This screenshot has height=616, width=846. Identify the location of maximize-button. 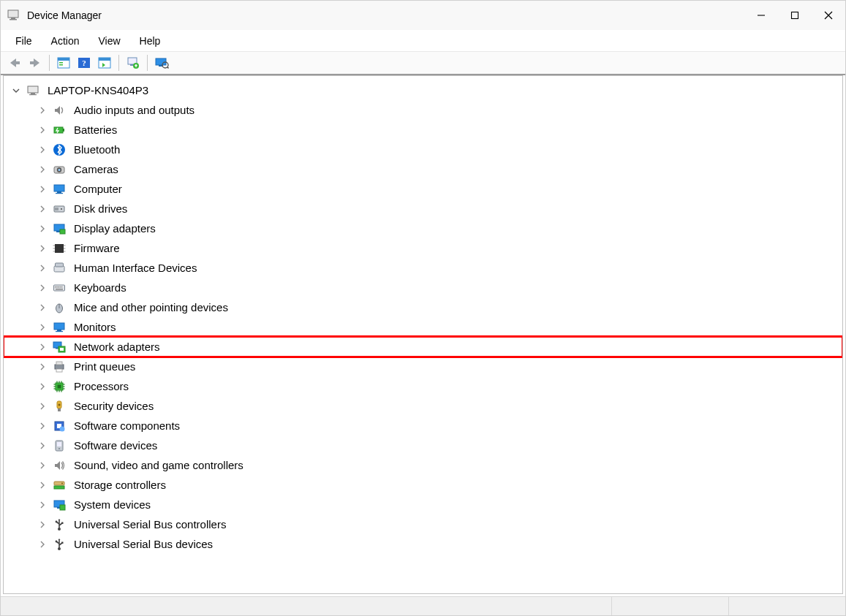
(795, 15).